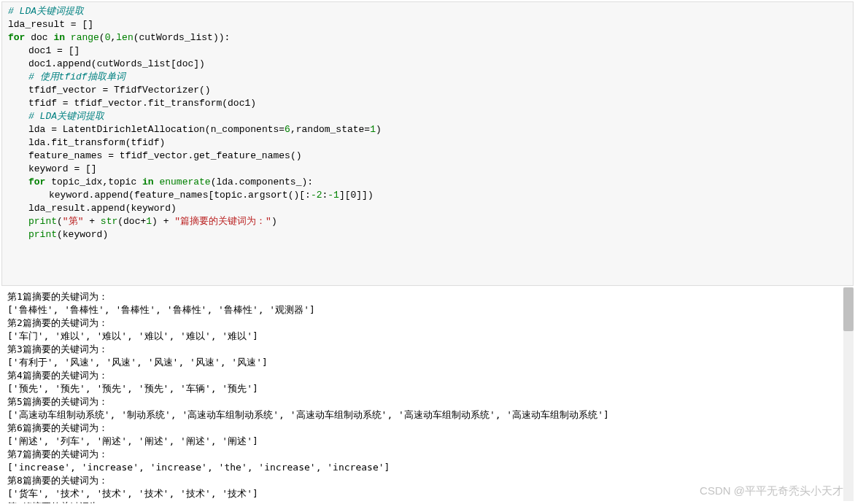 Image resolution: width=855 pixels, height=504 pixels. Describe the element at coordinates (428, 77) in the screenshot. I see `code-line: # 使用tfidf抽取单词` at that location.